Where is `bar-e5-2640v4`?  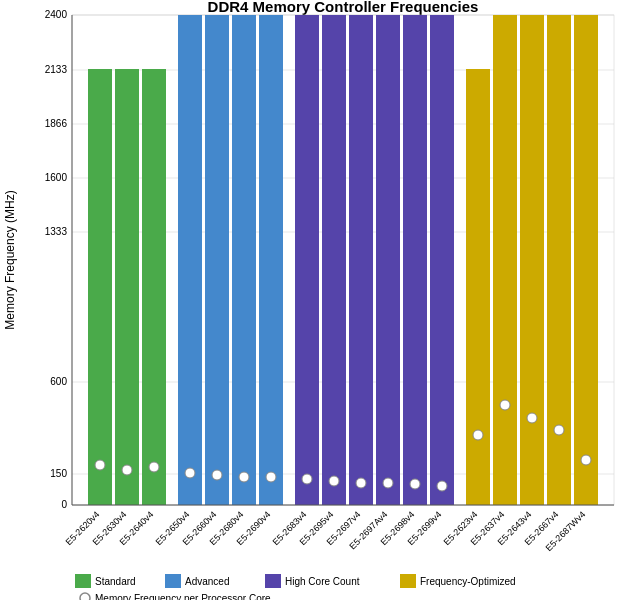
bar-e5-2640v4 is located at coordinates (154, 287).